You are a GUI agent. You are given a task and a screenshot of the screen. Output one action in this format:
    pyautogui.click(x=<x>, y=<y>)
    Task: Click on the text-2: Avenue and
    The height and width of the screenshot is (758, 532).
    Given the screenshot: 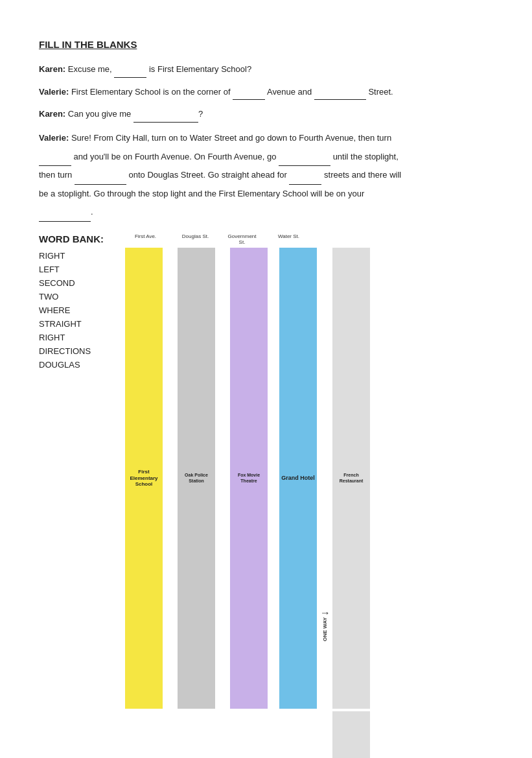 What is the action you would take?
    pyautogui.click(x=290, y=92)
    